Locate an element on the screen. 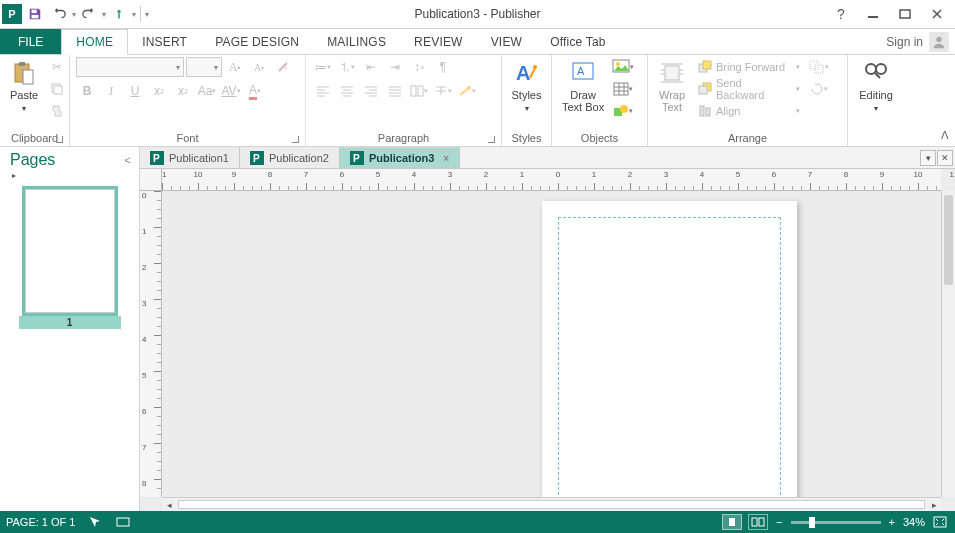  vscroll-thumb is located at coordinates (948, 240).